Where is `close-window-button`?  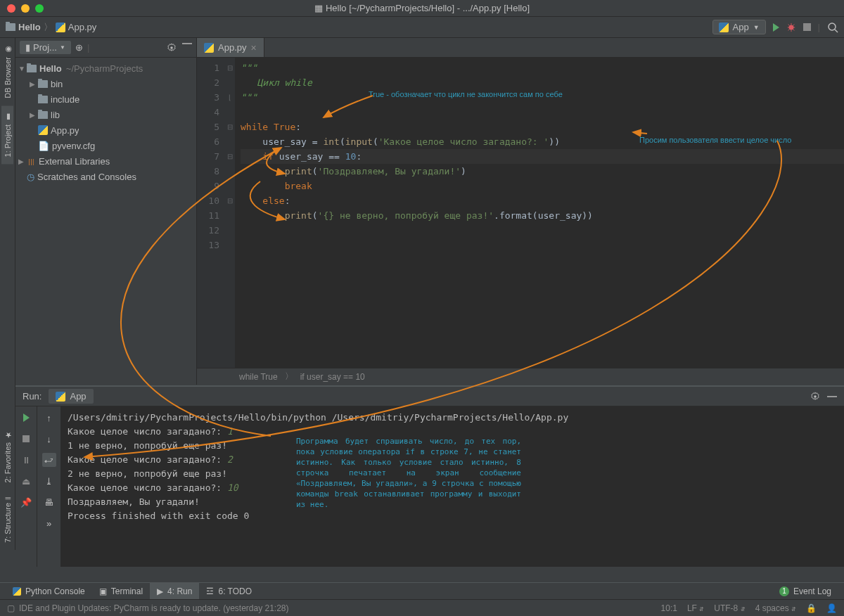 close-window-button is located at coordinates (11, 8).